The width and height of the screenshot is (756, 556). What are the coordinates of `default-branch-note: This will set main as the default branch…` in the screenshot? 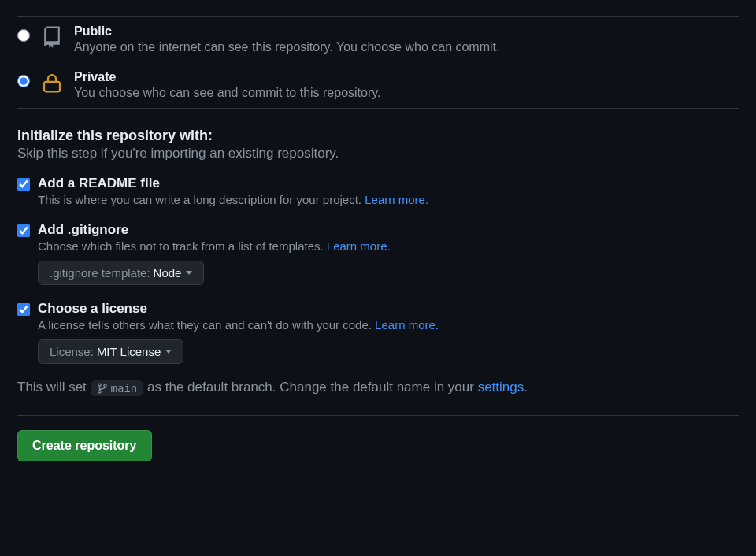 It's located at (378, 387).